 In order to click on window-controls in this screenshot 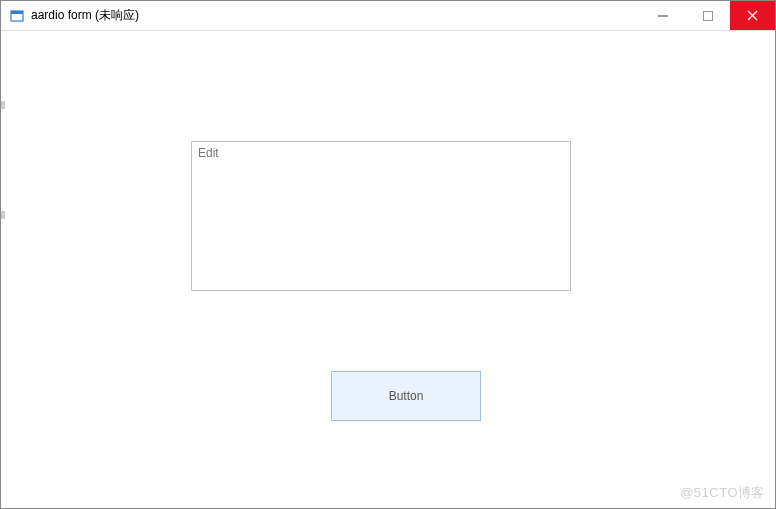, I will do `click(708, 16)`.